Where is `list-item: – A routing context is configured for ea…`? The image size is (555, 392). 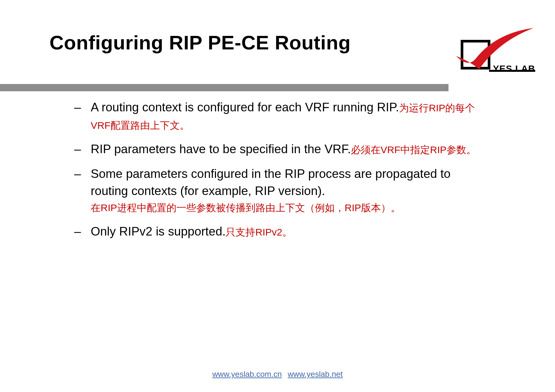 list-item: – A routing context is configured for ea… is located at coordinates (277, 116).